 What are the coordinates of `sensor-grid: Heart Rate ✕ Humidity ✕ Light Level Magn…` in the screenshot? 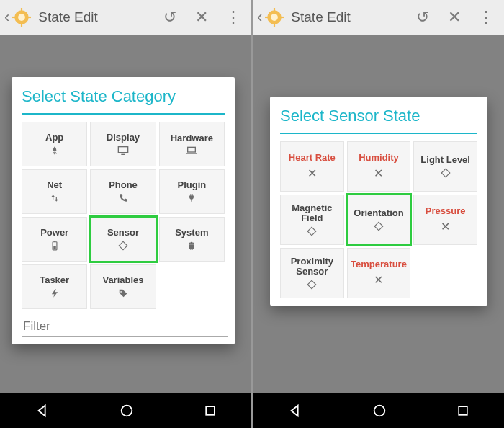 It's located at (379, 220).